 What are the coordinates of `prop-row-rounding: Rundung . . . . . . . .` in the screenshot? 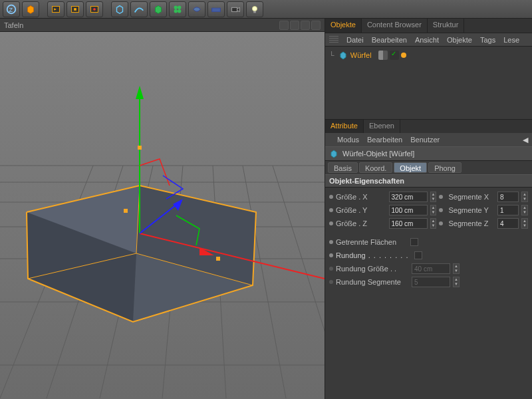 It's located at (428, 255).